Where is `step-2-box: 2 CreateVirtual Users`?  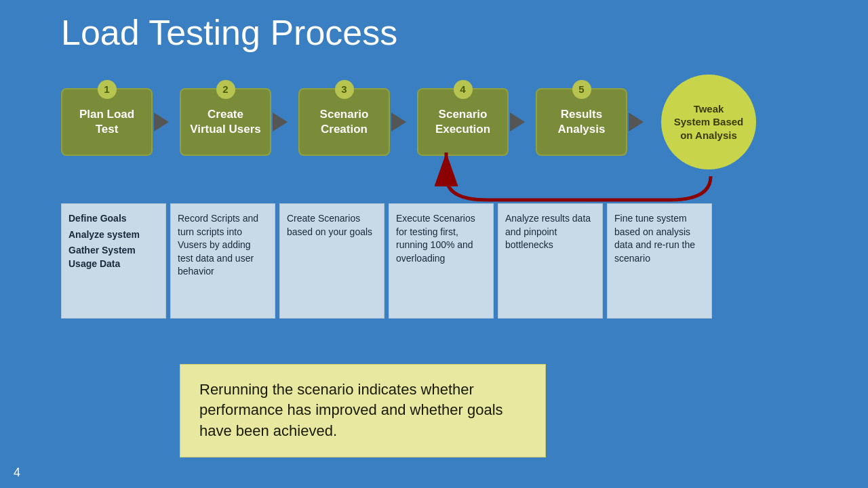
step-2-box: 2 CreateVirtual Users is located at coordinates (225, 122).